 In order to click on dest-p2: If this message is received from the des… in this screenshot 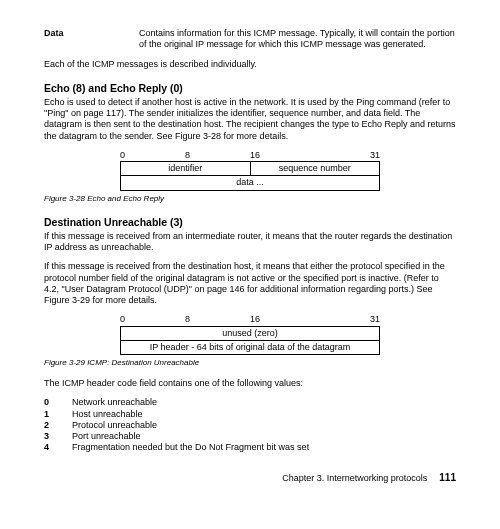, I will do `click(250, 284)`.